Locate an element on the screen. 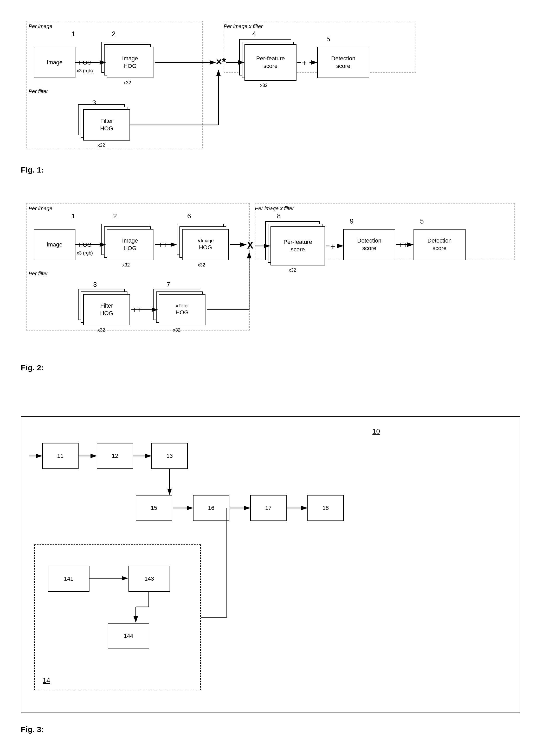 This screenshot has height=756, width=542. fig2-filter-hog-ft-box: ∧FilterHOG is located at coordinates (182, 310).